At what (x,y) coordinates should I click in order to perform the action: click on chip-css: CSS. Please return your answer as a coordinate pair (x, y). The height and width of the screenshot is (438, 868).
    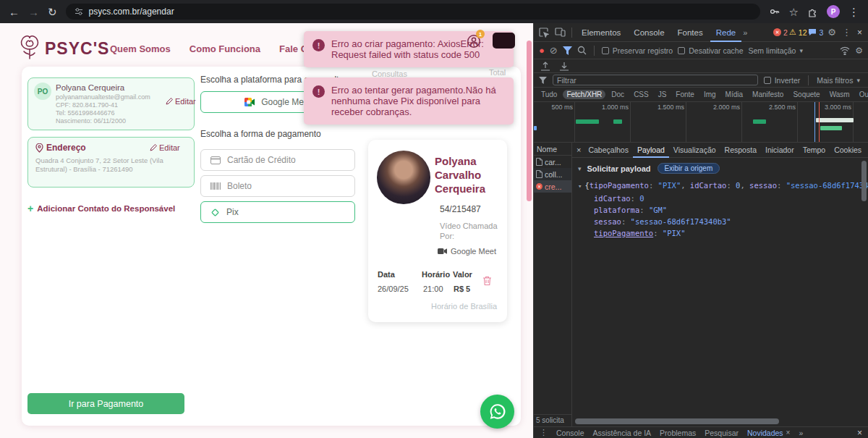
    Looking at the image, I should click on (641, 94).